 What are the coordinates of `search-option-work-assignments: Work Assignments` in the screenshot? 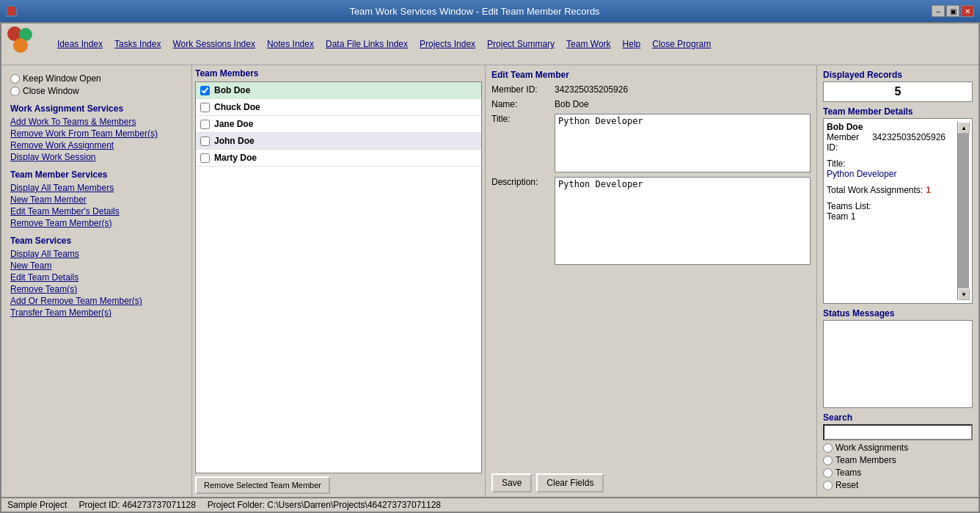 It's located at (898, 448).